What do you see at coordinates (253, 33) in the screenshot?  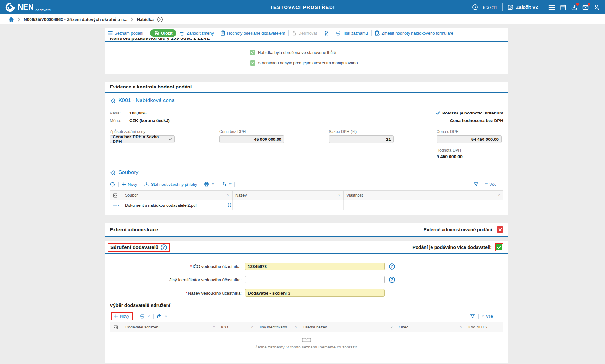 I see `hodnoty-odeslane-button: Hodnoty odeslané dodavatelem` at bounding box center [253, 33].